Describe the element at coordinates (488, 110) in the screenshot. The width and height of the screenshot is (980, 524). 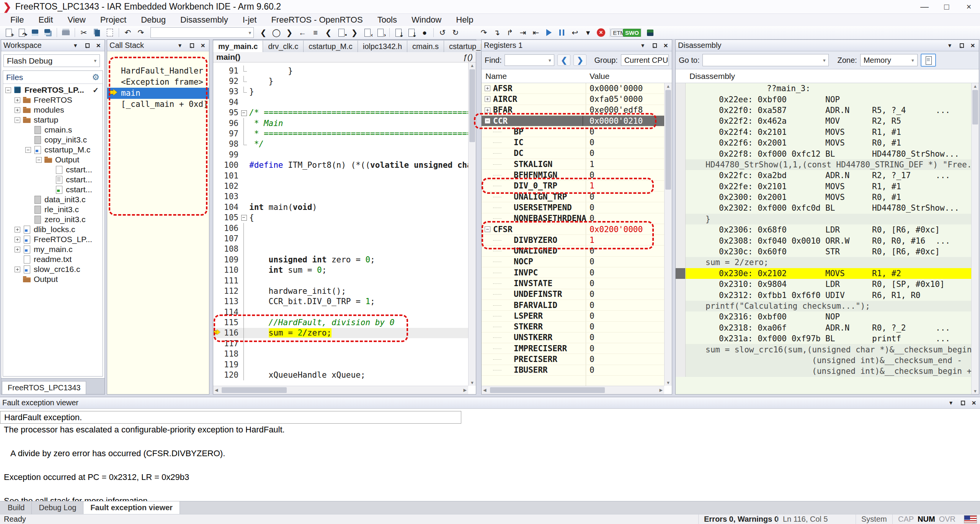
I see `register-expander-icon` at that location.